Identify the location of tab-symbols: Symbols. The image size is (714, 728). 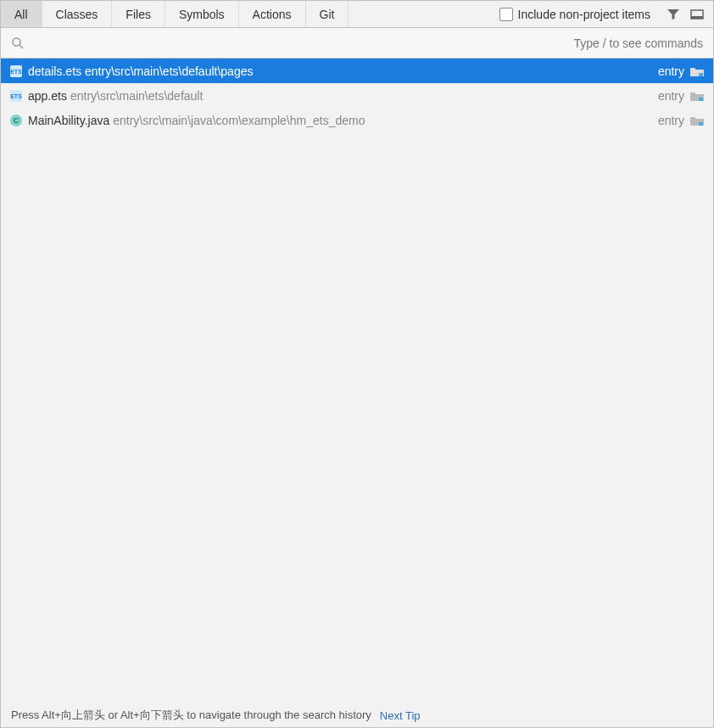
(202, 14).